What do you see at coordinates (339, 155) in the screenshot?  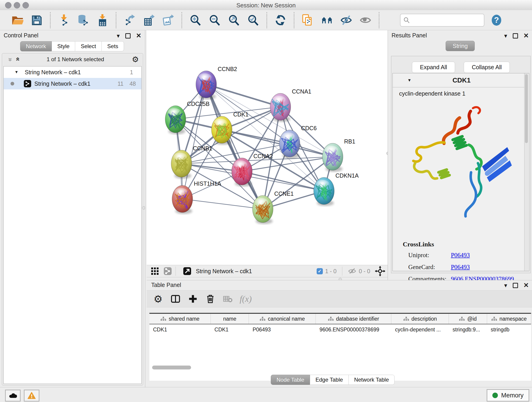 I see `graph-node-RB1: RB1` at bounding box center [339, 155].